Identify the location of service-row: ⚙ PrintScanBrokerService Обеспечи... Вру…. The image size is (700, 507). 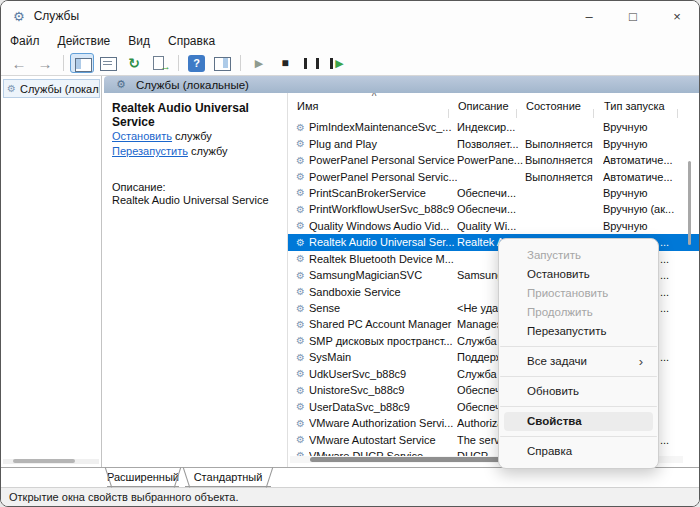
(494, 193).